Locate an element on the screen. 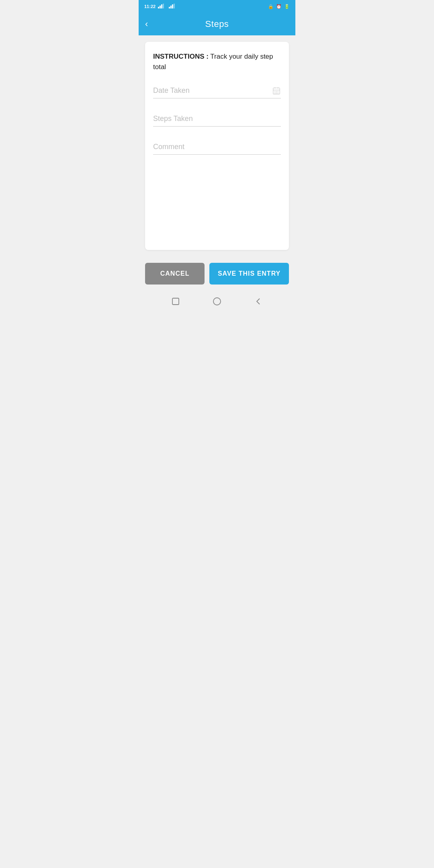  steps-taken-field is located at coordinates (217, 119).